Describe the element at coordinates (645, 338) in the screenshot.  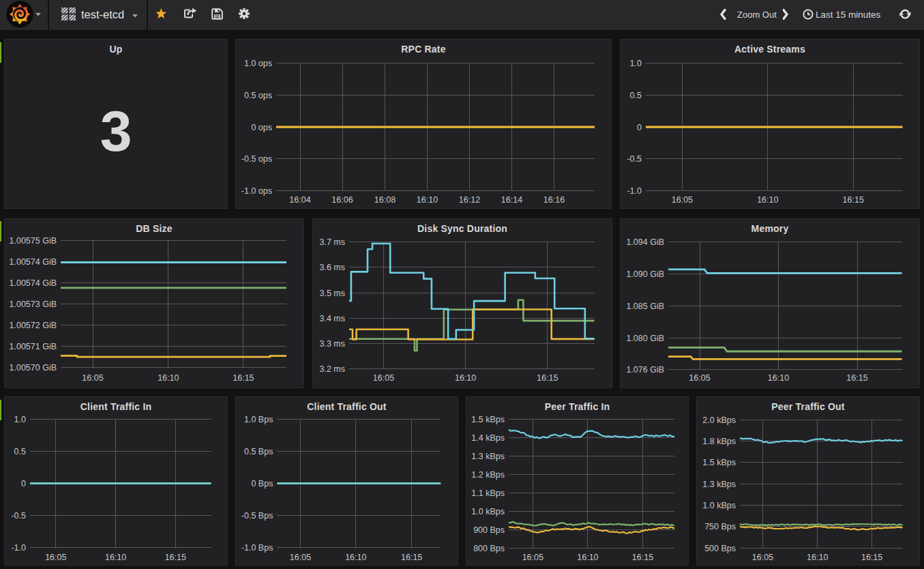
I see `svg-text: 1.080 GiB` at that location.